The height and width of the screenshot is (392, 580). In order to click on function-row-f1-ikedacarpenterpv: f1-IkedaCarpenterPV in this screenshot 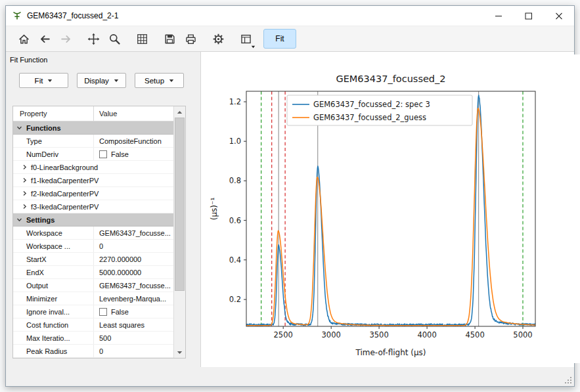, I will do `click(93, 181)`.